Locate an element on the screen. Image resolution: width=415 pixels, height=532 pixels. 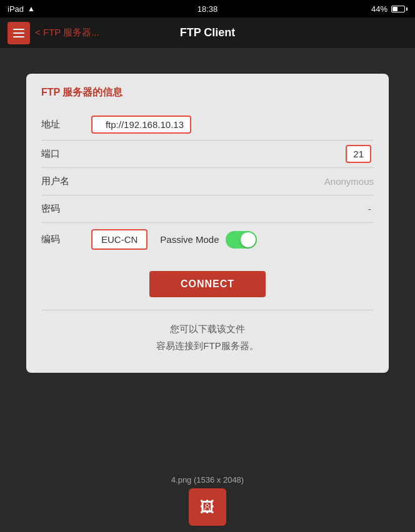
username-label: 用户名 is located at coordinates (66, 181).